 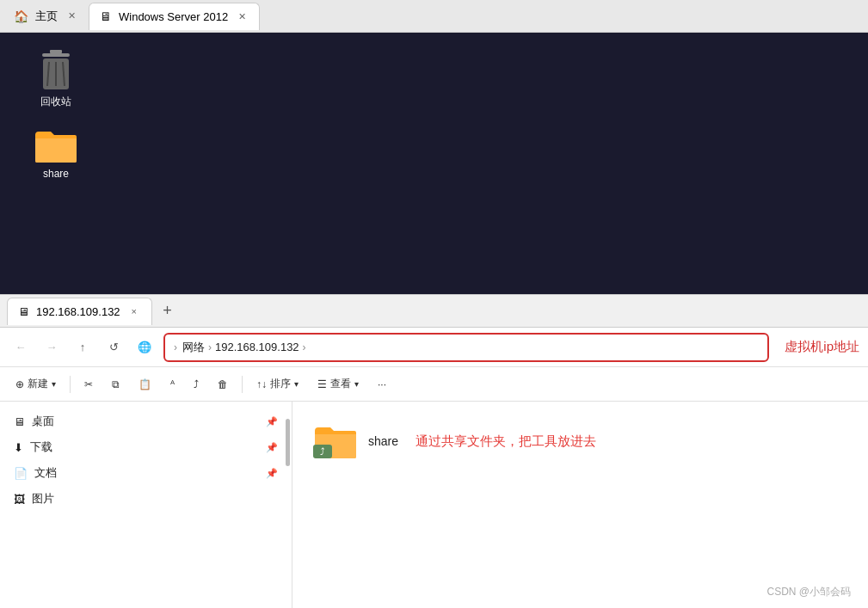 I want to click on new-label: 新建, so click(x=38, y=384).